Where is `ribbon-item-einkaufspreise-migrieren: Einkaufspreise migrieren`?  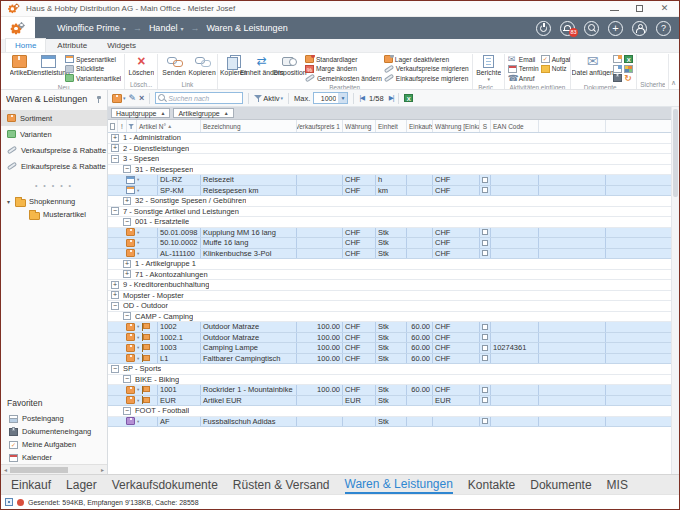
ribbon-item-einkaufspreise-migrieren: Einkaufspreise migrieren is located at coordinates (426, 78).